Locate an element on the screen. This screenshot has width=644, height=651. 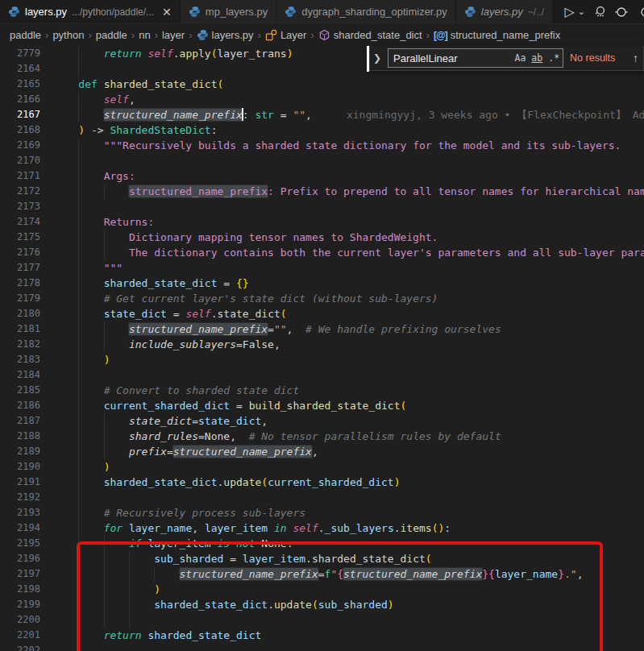
target-icon is located at coordinates (621, 12).